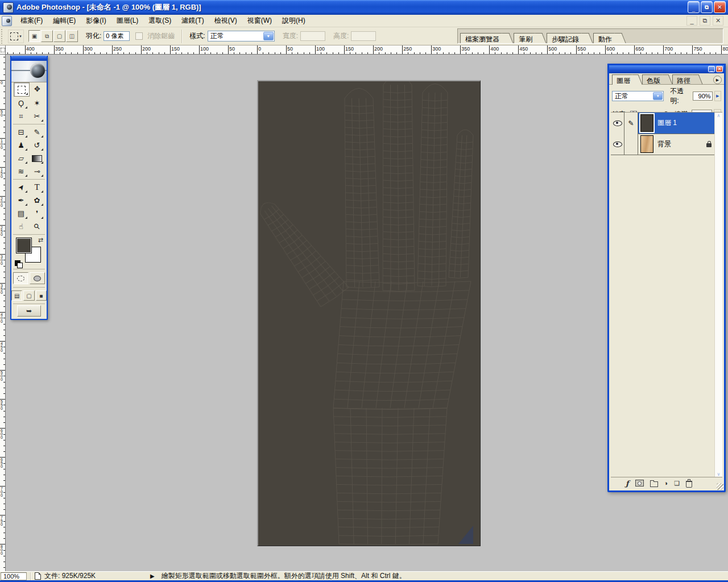 This screenshot has height=582, width=728. What do you see at coordinates (567, 38) in the screenshot?
I see `tab-history: 步驟記錄` at bounding box center [567, 38].